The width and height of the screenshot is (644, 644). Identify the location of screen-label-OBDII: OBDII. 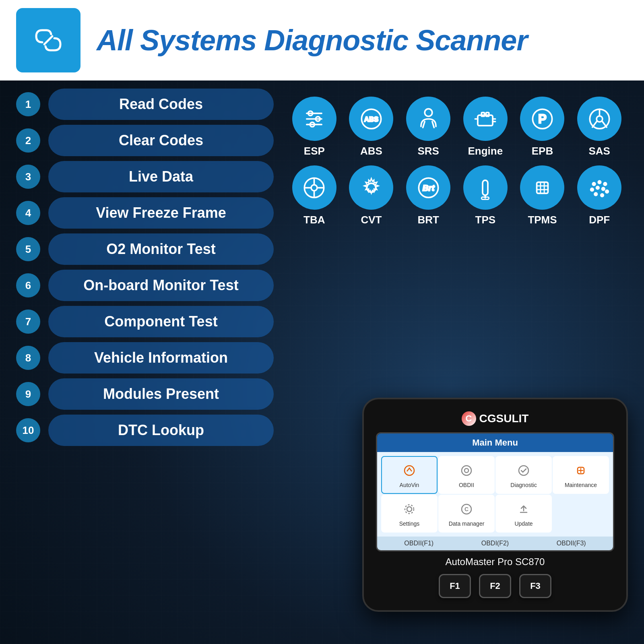
(466, 485).